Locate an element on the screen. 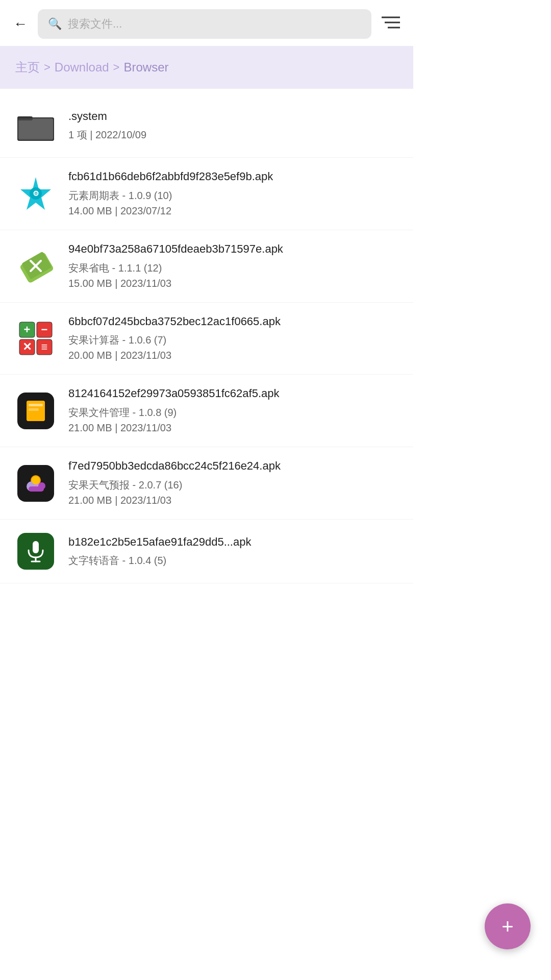 The width and height of the screenshot is (551, 980). file-name: fcb61d1b66deb6f2abbfd9f283e5ef9b.apk is located at coordinates (233, 177).